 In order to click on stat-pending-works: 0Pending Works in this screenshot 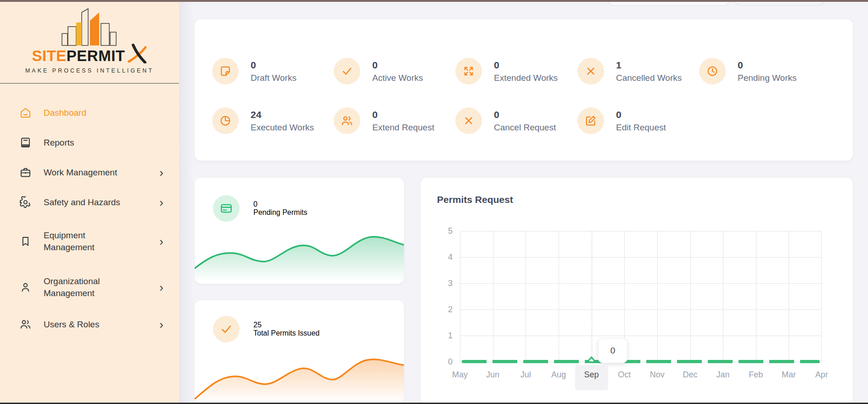, I will do `click(748, 71)`.